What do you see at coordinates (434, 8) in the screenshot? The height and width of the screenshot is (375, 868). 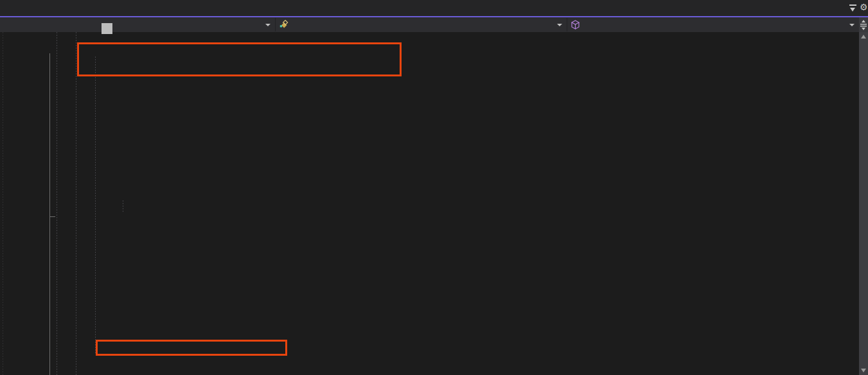 I see `document-tabbar: ⚙` at bounding box center [434, 8].